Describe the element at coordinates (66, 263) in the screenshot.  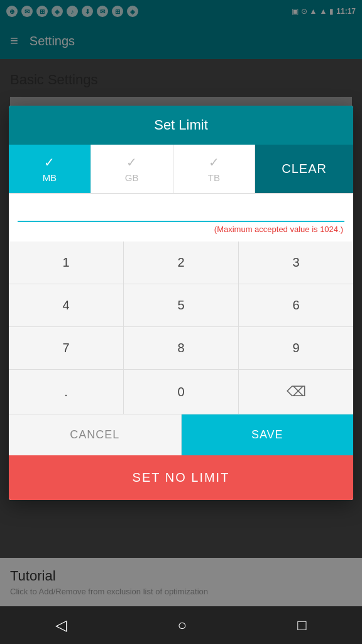
I see `key-1: 1` at that location.